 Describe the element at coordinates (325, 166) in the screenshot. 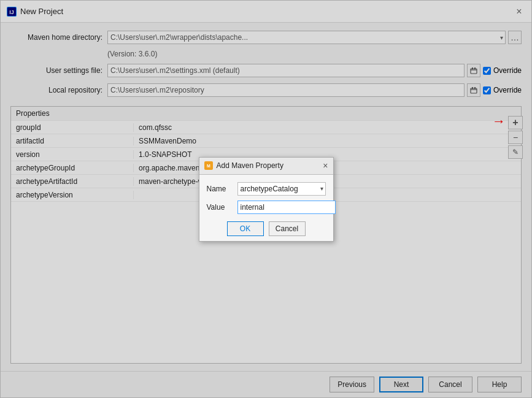

I see `modal-close-button: ×` at that location.